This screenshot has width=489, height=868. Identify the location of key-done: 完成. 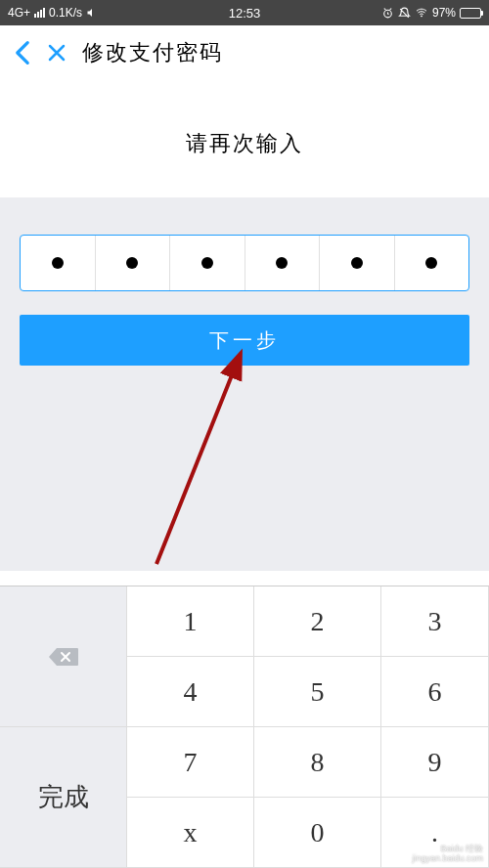
(64, 798).